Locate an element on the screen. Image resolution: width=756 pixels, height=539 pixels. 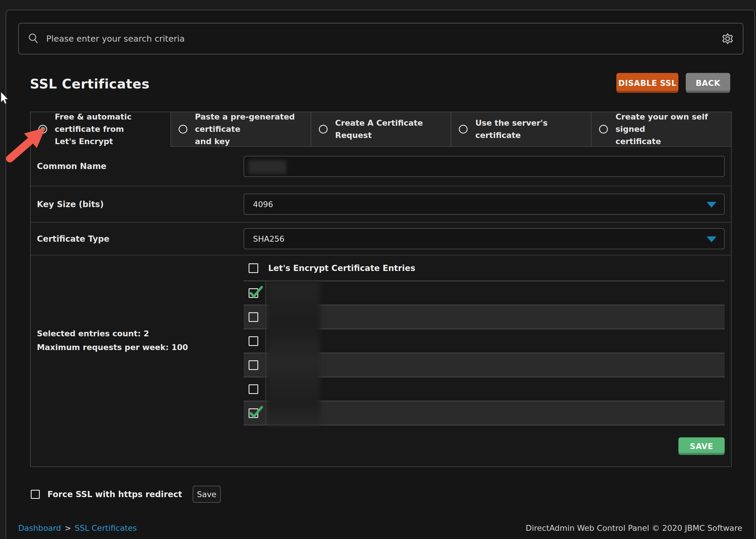
tab-label: Create A Certificate Request is located at coordinates (389, 129).